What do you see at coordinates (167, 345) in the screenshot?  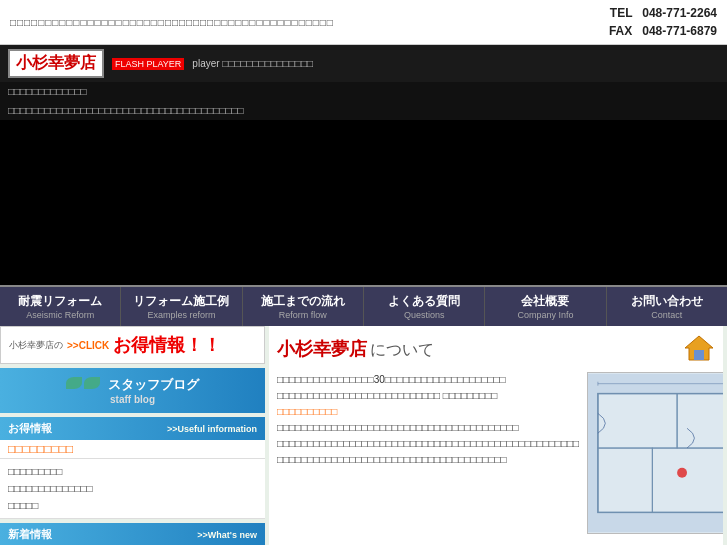 I see `otoku-title: お得情報！！` at bounding box center [167, 345].